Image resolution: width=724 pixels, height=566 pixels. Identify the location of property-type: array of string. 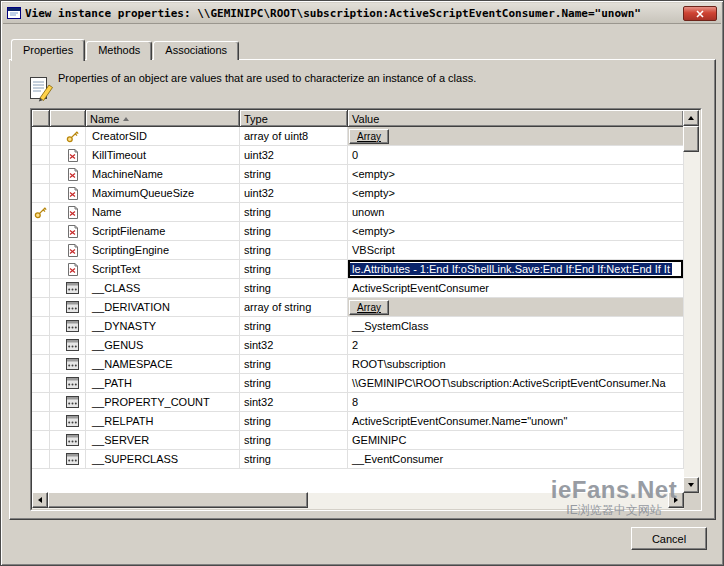
(294, 308).